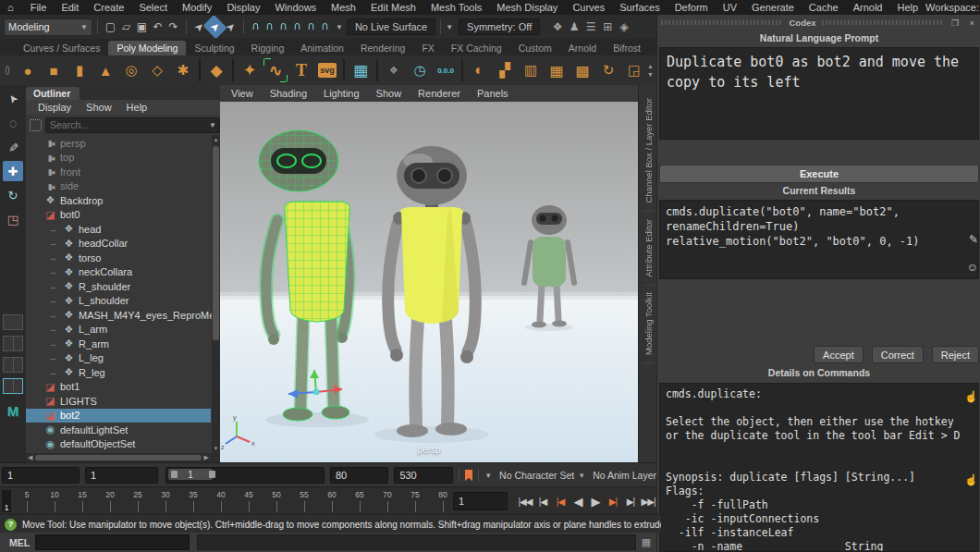 This screenshot has width=980, height=552. I want to click on shelf-tool-icon: svg, so click(327, 70).